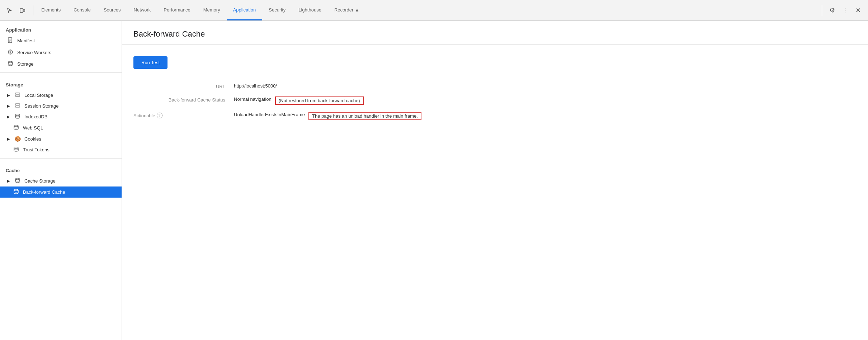  I want to click on device-icon, so click(22, 10).